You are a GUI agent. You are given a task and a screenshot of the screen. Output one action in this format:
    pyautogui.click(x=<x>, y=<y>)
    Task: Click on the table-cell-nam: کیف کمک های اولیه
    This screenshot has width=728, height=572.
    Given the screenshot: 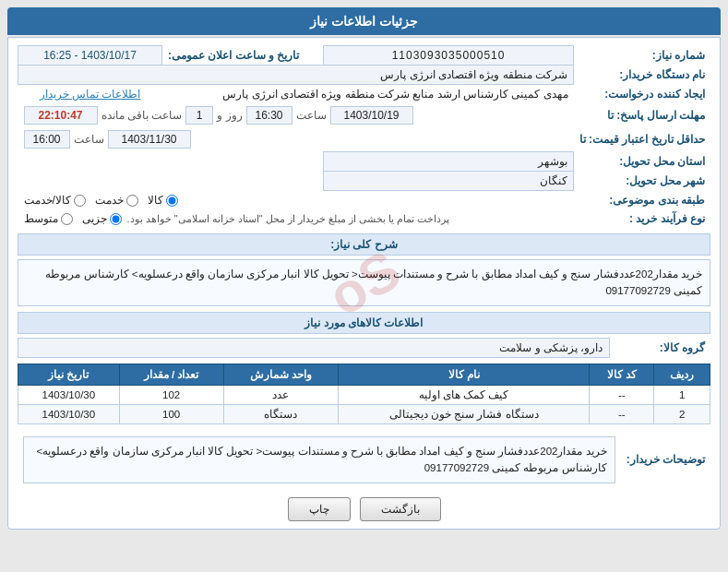 What is the action you would take?
    pyautogui.click(x=464, y=395)
    